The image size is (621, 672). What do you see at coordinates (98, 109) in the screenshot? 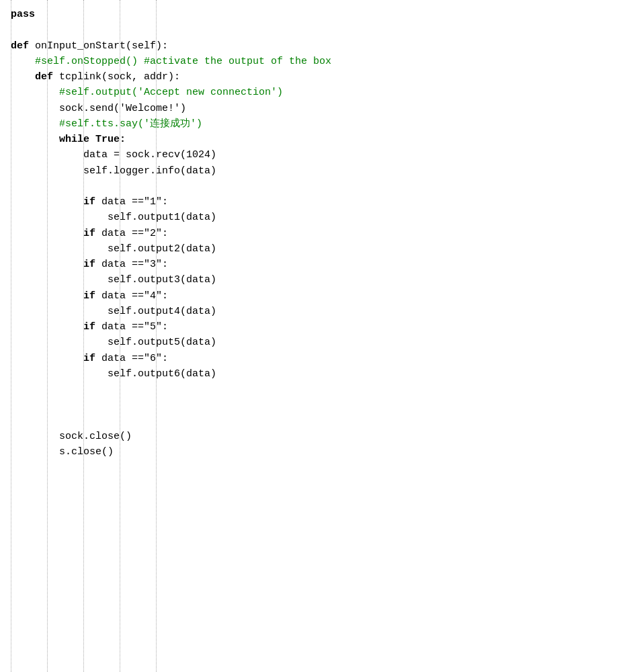
I see `code-token: sock.send('Welcome!')` at bounding box center [98, 109].